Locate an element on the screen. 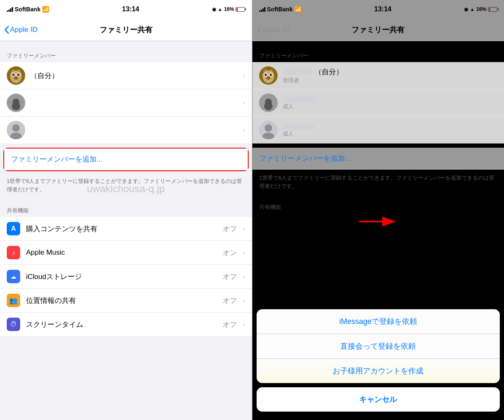 The height and width of the screenshot is (420, 504). chevron-1-left: › is located at coordinates (244, 76).